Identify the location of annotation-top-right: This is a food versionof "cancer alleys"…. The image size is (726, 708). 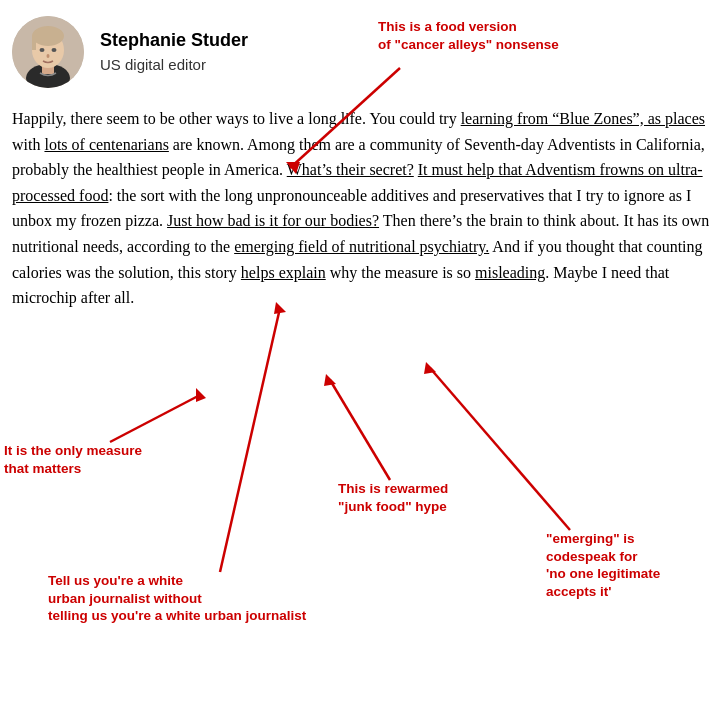
(468, 36).